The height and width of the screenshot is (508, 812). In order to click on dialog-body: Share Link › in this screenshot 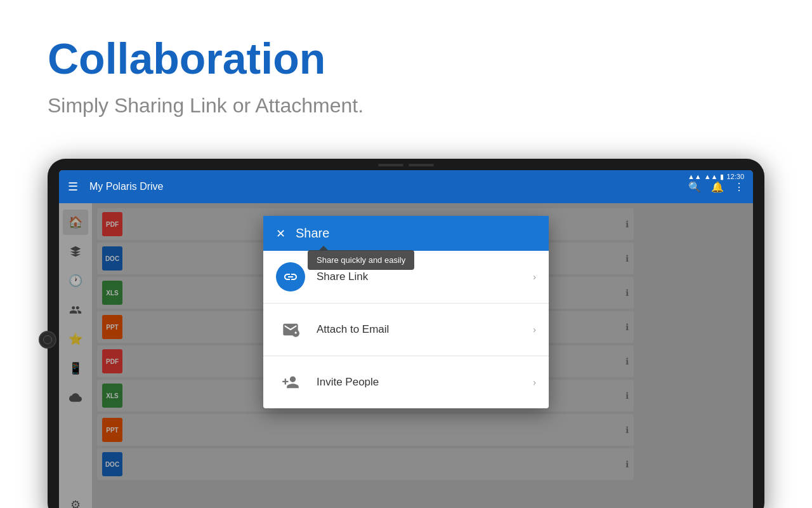, I will do `click(406, 330)`.